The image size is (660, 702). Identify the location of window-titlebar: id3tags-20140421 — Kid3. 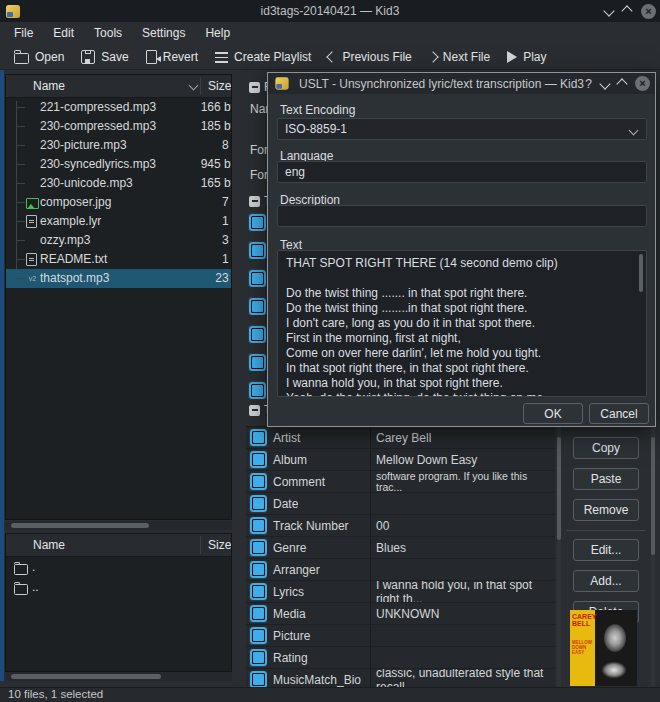
(330, 11).